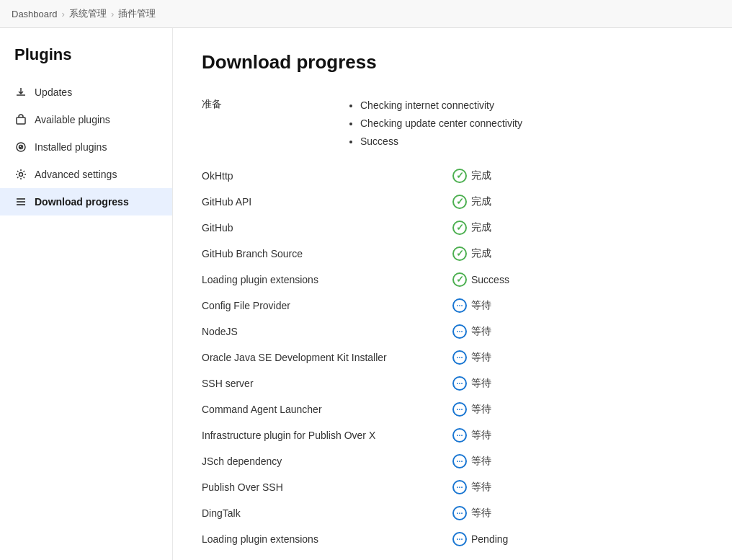  I want to click on sidebar-item-advanced: Advanced settings, so click(86, 174).